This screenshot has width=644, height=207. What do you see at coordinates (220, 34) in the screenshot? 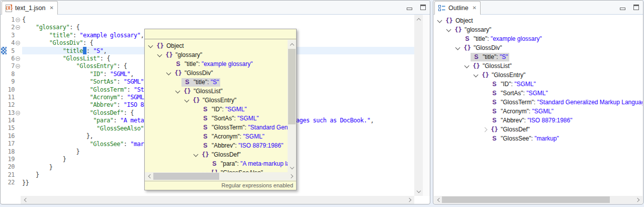
I see `quick-outline-filter-input` at bounding box center [220, 34].